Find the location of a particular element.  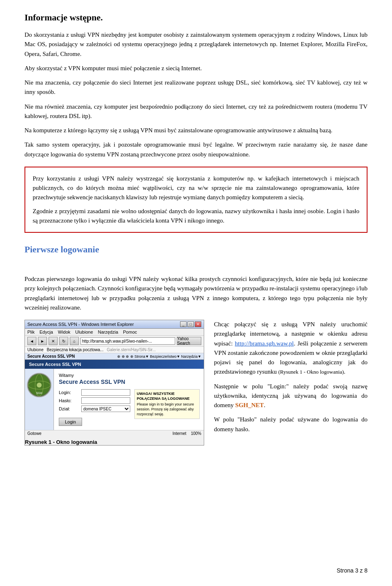

domain-row: Dział: domena IPSEC is located at coordinates (95, 409).